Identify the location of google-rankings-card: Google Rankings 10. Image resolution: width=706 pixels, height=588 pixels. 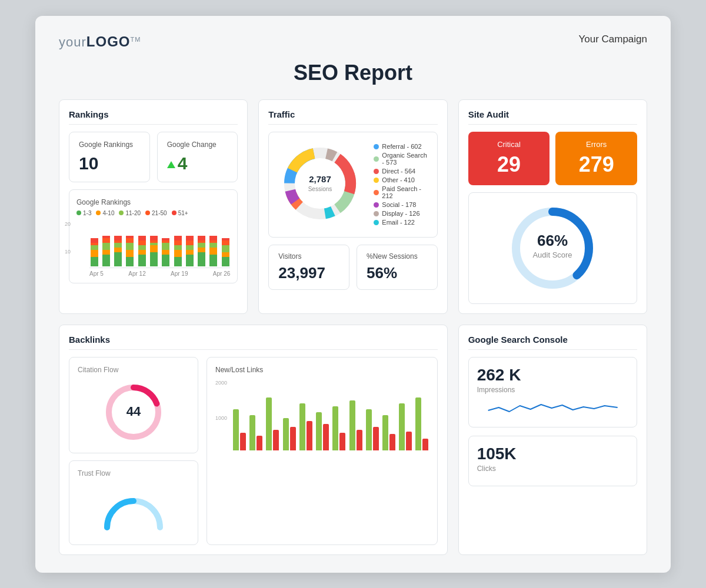
(109, 157).